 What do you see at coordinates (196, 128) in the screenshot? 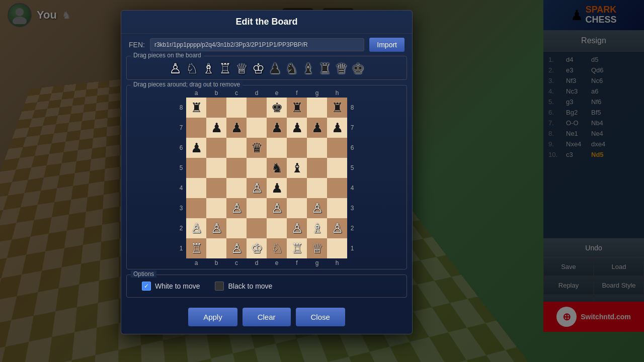
I see `square-a7` at bounding box center [196, 128].